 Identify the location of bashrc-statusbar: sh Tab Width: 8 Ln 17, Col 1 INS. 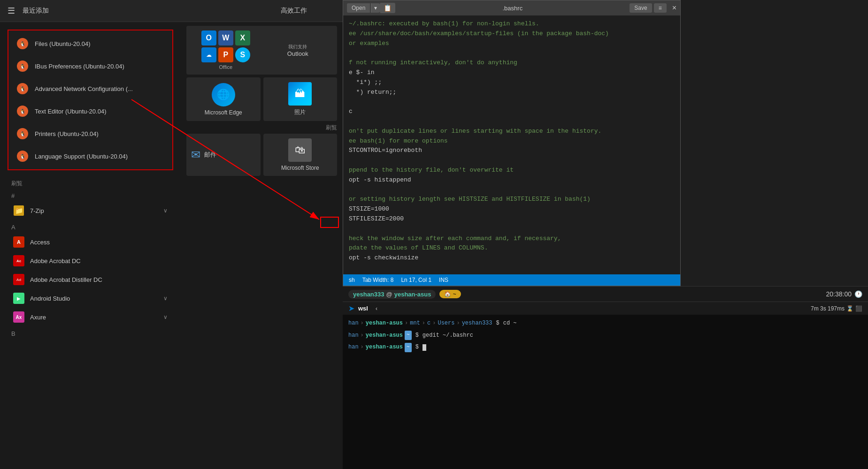
(512, 280).